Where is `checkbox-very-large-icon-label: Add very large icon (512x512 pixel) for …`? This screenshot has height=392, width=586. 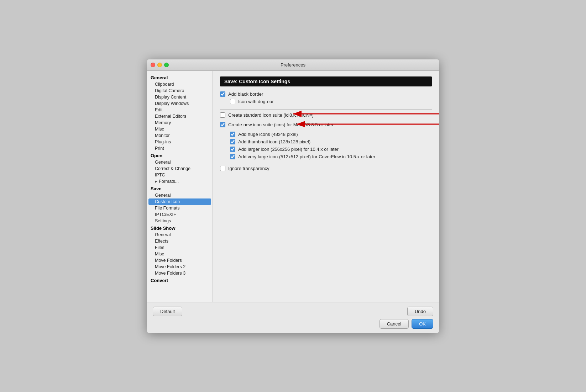
checkbox-very-large-icon-label: Add very large icon (512x512 pixel) for … is located at coordinates (307, 157).